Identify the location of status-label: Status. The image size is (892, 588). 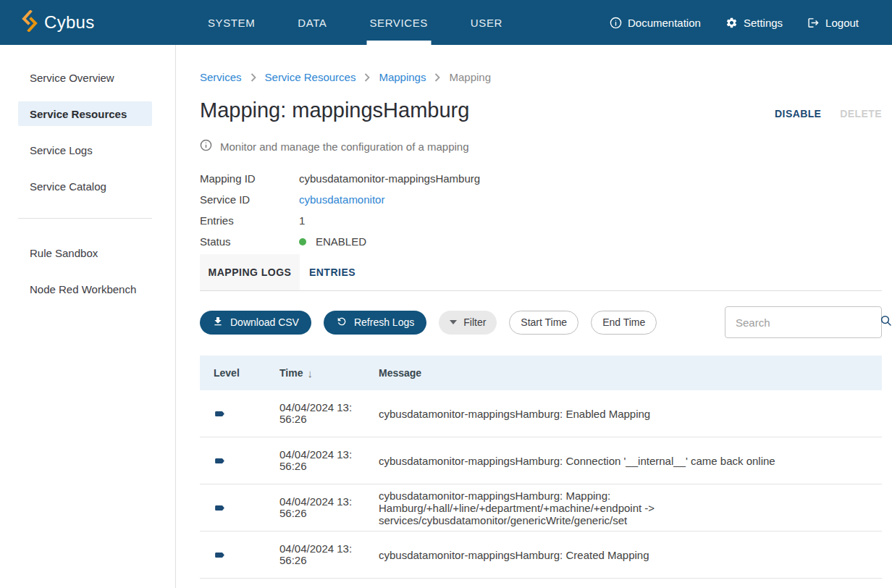
(249, 242).